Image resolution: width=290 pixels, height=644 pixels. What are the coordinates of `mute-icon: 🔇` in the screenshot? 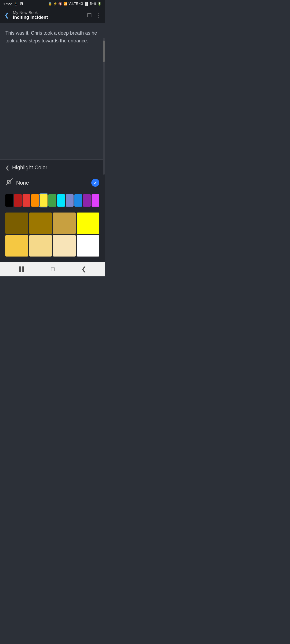 It's located at (60, 4).